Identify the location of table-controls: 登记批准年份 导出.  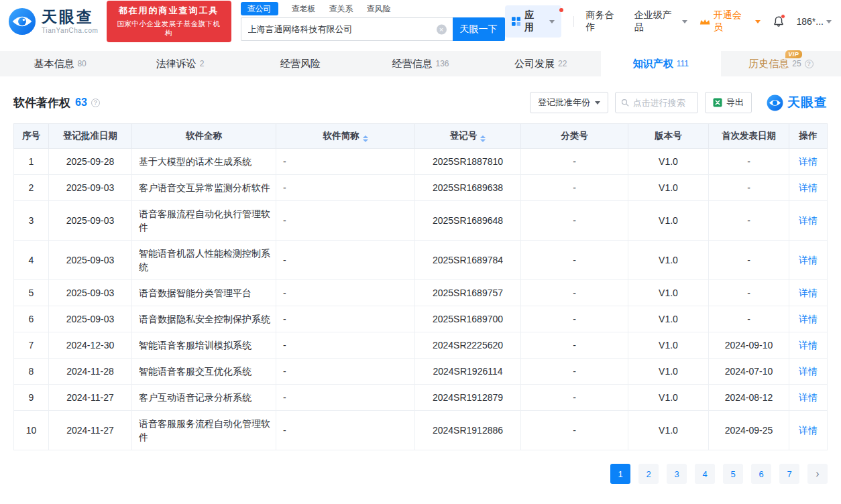
(679, 103).